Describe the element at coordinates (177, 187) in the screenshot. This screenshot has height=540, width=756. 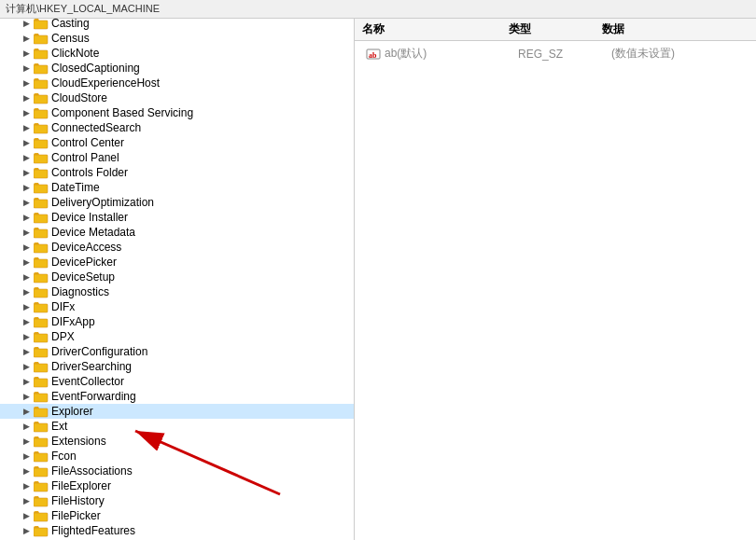
I see `tree-item-DateTime: ▶ DateTime` at that location.